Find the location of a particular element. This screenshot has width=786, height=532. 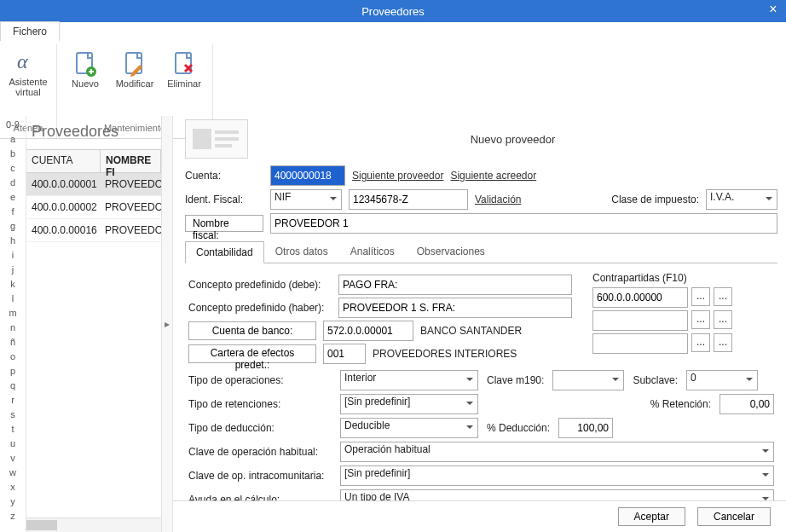

label-pct-deduccion: % Deducción: is located at coordinates (518, 428).